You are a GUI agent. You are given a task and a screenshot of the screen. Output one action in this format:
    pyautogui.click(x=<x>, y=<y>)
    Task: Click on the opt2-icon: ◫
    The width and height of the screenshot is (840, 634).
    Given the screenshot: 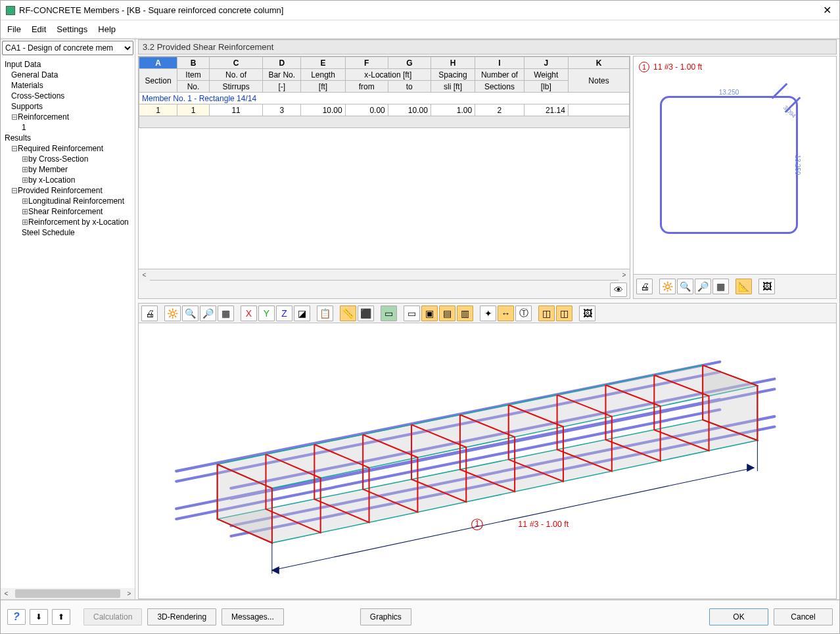 What is the action you would take?
    pyautogui.click(x=564, y=313)
    